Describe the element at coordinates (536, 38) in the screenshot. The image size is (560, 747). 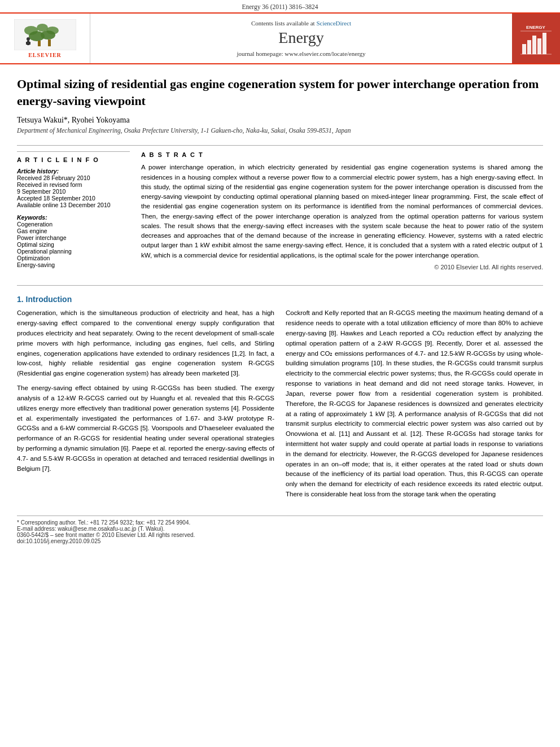
I see `journal-right-logo: ENERGY` at that location.